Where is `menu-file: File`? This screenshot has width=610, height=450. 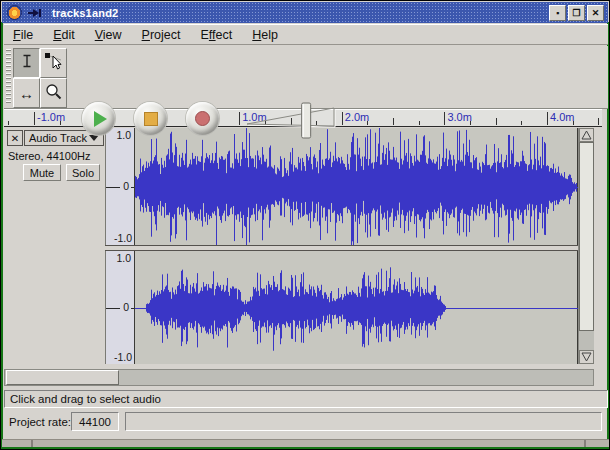 menu-file: File is located at coordinates (23, 35).